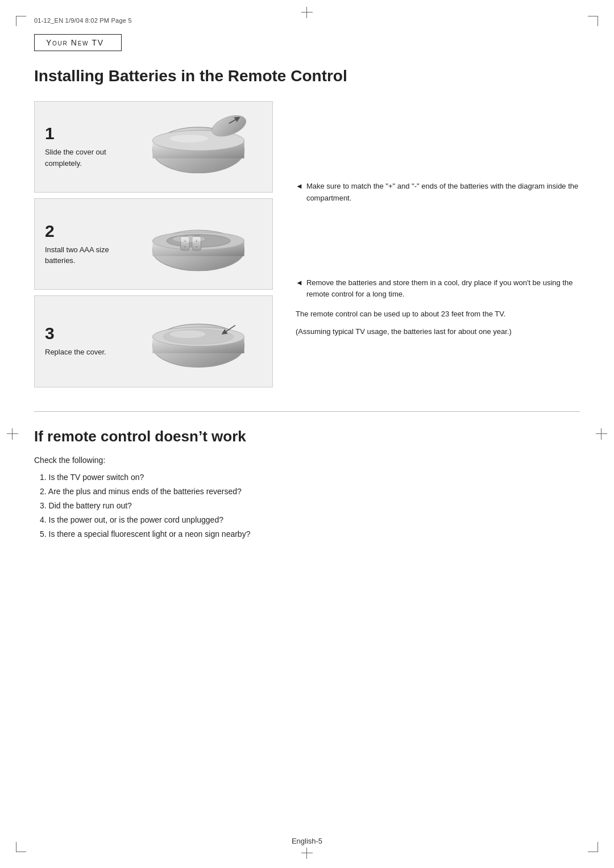 Image resolution: width=614 pixels, height=868 pixels. I want to click on section2-title: If remote control doesn’t work, so click(307, 436).